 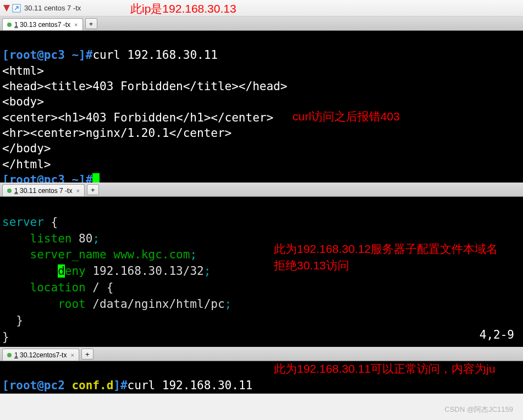 I want to click on output-line: <hr><center>nginx/1.20.1</center>, so click(x=117, y=133).